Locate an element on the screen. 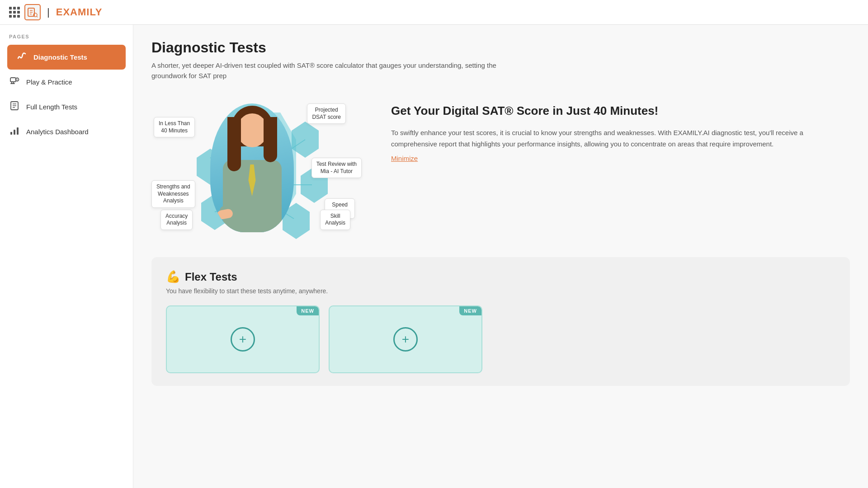 Image resolution: width=868 pixels, height=488 pixels. logo-image is located at coordinates (33, 12).